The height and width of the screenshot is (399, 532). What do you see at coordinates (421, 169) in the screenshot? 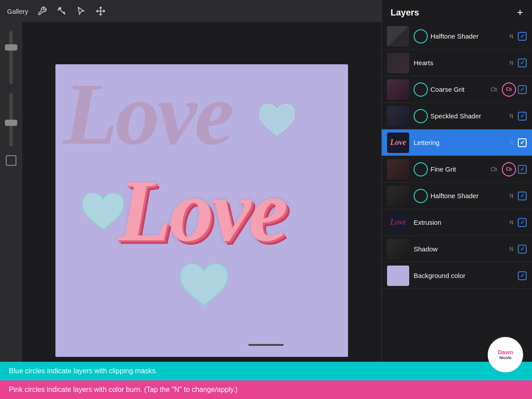
I see `clip-circle-teal-fine-grit` at bounding box center [421, 169].